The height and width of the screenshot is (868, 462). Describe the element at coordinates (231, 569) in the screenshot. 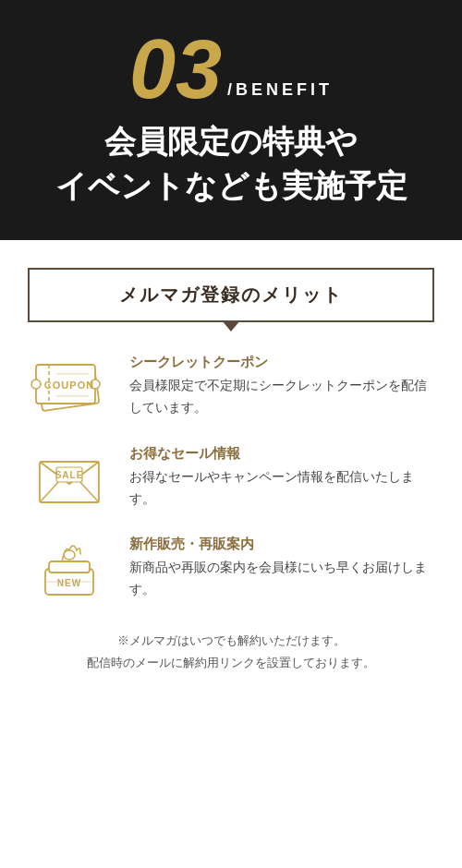

I see `benefit-item-new: NEW 新作販売・再販案内 新商品や再販の案内を会員様にいち早くお届けします。` at that location.